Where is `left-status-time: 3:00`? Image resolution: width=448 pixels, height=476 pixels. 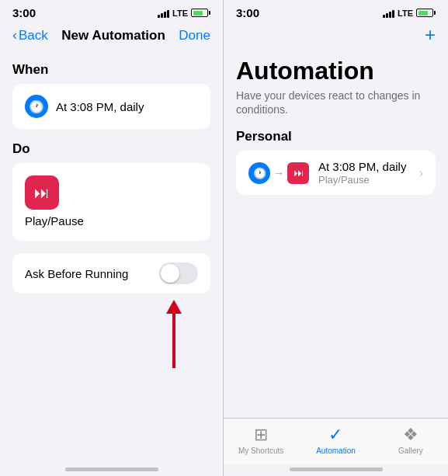
left-status-time: 3:00 is located at coordinates (24, 12).